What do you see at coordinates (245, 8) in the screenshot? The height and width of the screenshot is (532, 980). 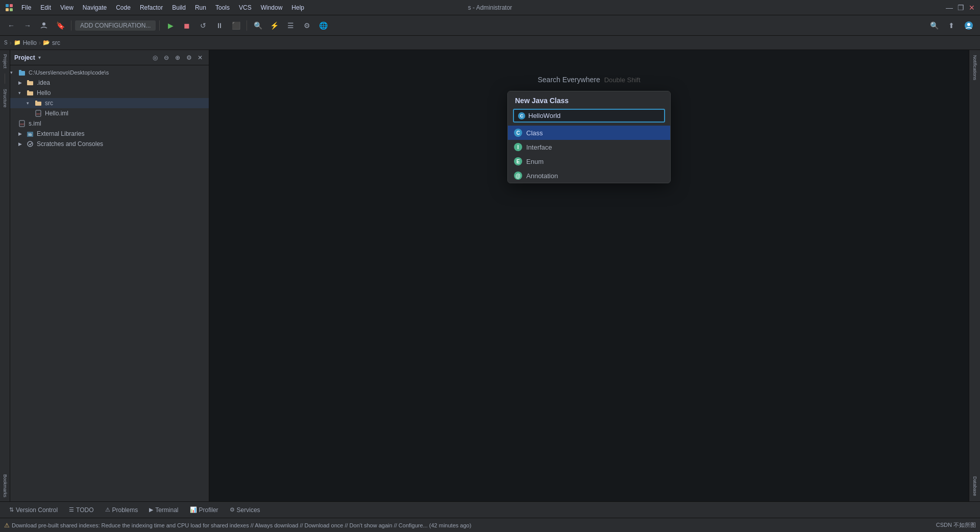 I see `menu-vcs: VCS` at bounding box center [245, 8].